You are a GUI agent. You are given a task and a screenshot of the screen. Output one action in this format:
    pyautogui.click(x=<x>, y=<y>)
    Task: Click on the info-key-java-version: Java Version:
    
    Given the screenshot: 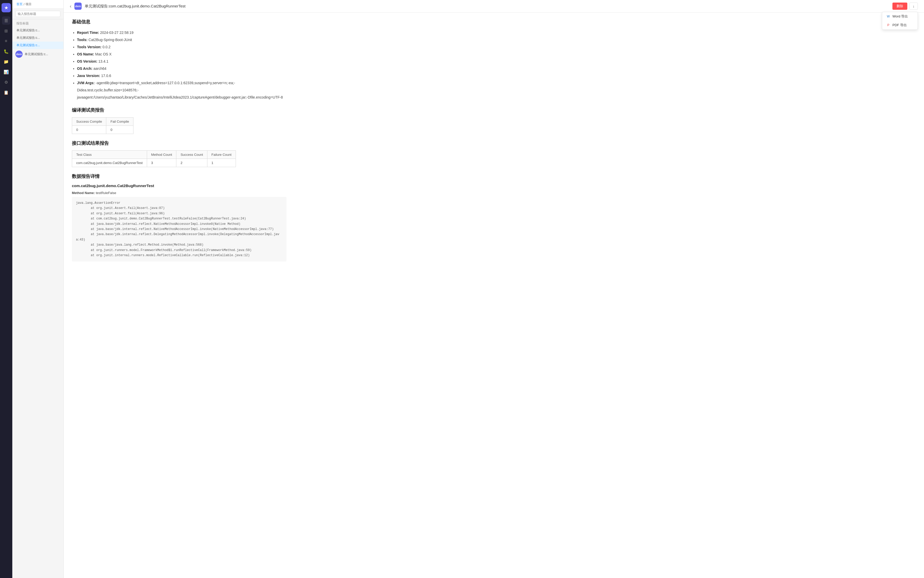 What is the action you would take?
    pyautogui.click(x=89, y=76)
    